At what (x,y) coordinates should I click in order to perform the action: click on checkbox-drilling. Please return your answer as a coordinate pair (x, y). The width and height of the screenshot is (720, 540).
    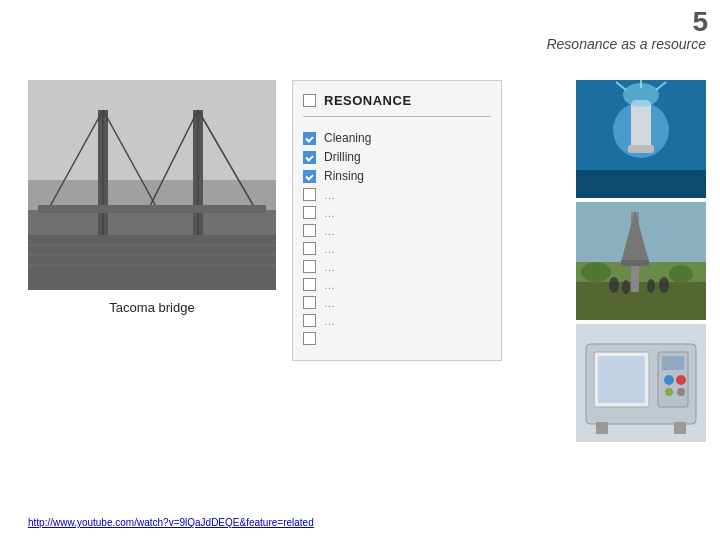
    Looking at the image, I should click on (310, 158).